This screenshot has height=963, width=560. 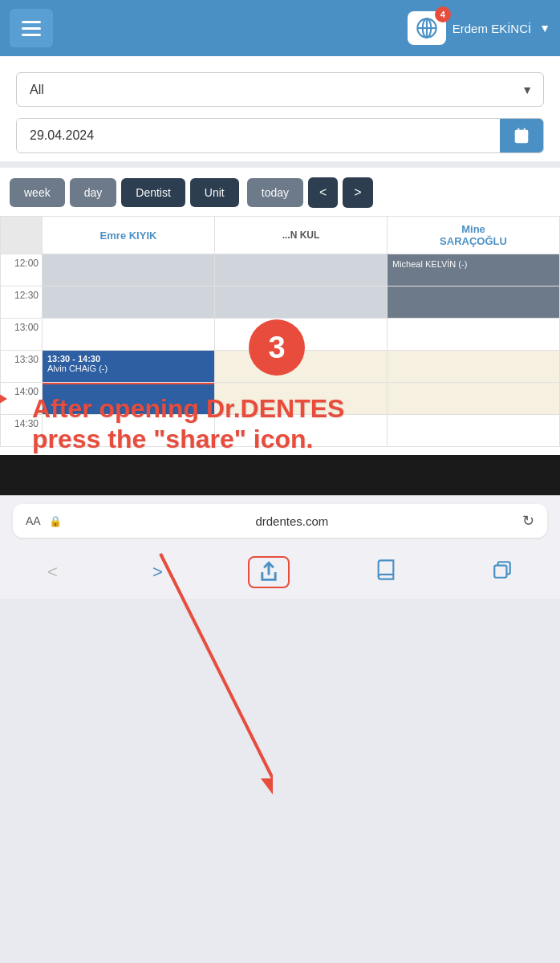 I want to click on hamburger-menu-button, so click(x=31, y=28).